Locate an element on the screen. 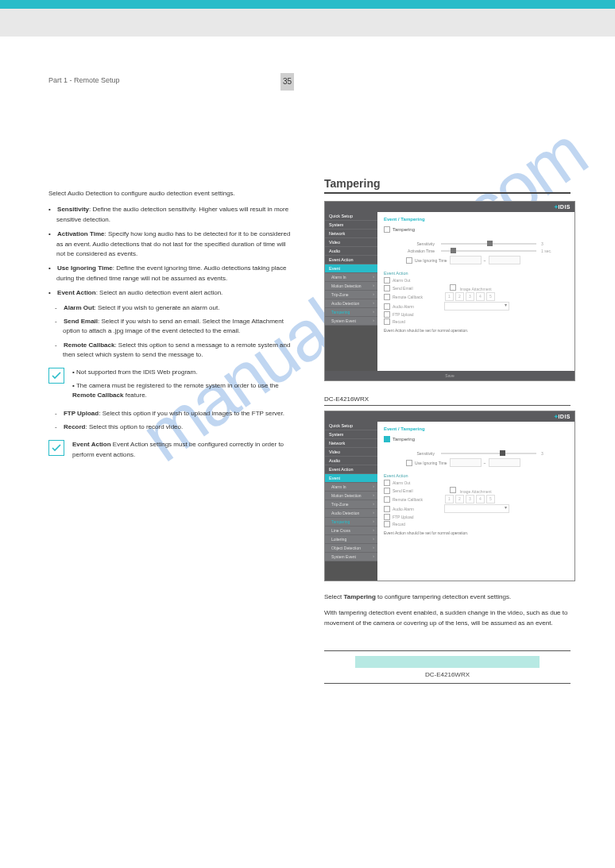 This screenshot has width=615, height=868. callback2-buttons: 12345 is located at coordinates (470, 499).